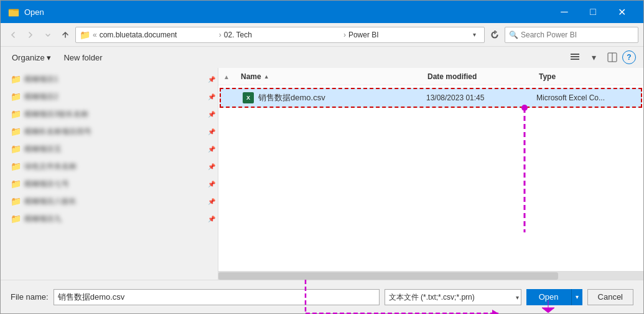 This screenshot has height=314, width=644. Describe the element at coordinates (345, 35) in the screenshot. I see `bc-arrow2: ›` at that location.